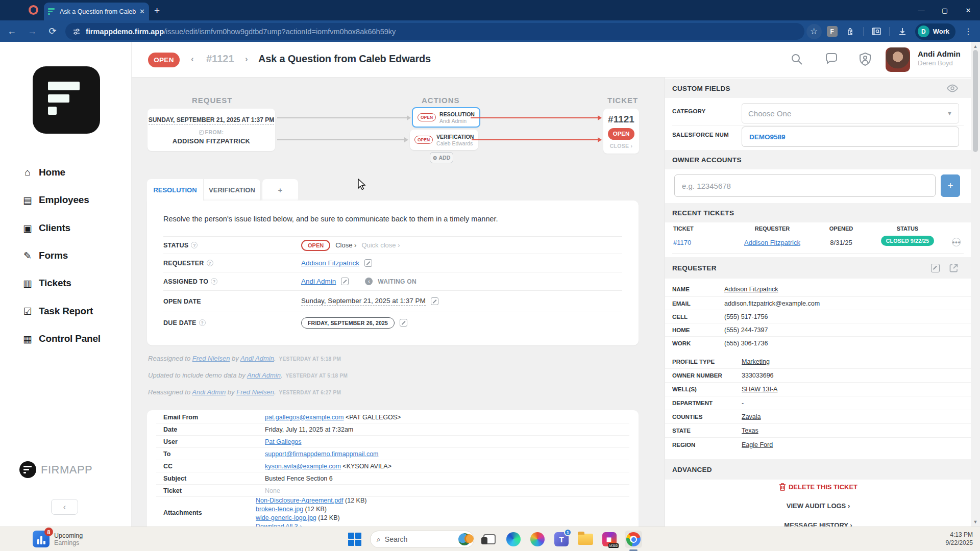 The height and width of the screenshot is (551, 980). What do you see at coordinates (561, 539) in the screenshot?
I see `teams-app-button: T 1` at bounding box center [561, 539].